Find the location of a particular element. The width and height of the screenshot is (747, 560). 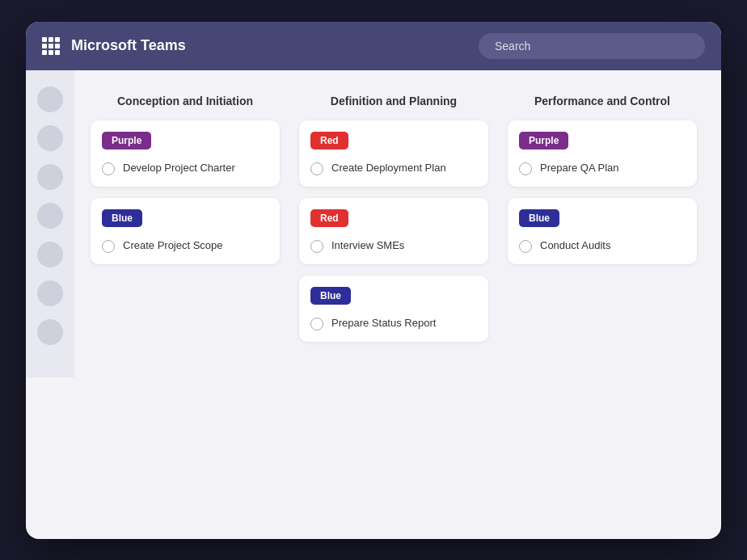

task-card: Blue Prepare Status Report is located at coordinates (394, 309).